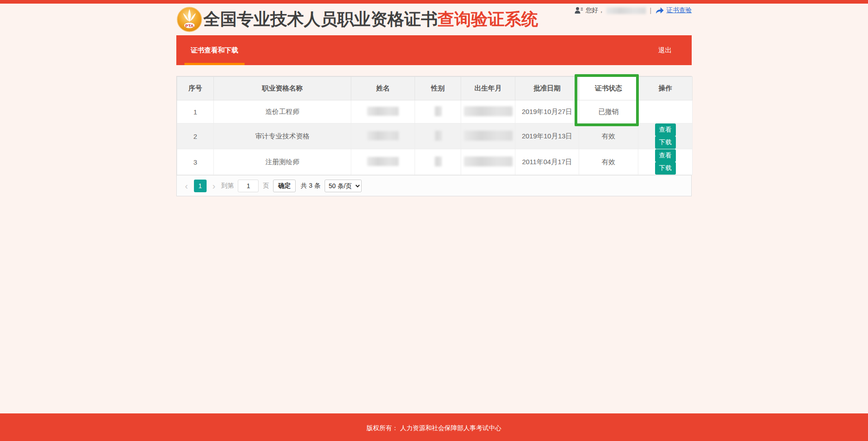 This screenshot has height=441, width=868. What do you see at coordinates (547, 162) in the screenshot?
I see `cell-approval-date: 2011年04月17日` at bounding box center [547, 162].